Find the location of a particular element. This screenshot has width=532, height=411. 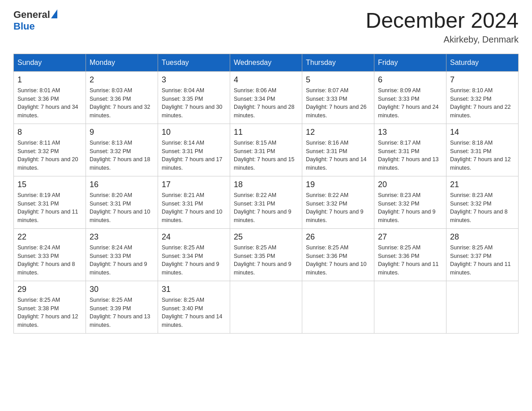

day-info: Sunrise: 8:07 AM Sunset: 3:33 PM Dayligh… is located at coordinates (338, 103).